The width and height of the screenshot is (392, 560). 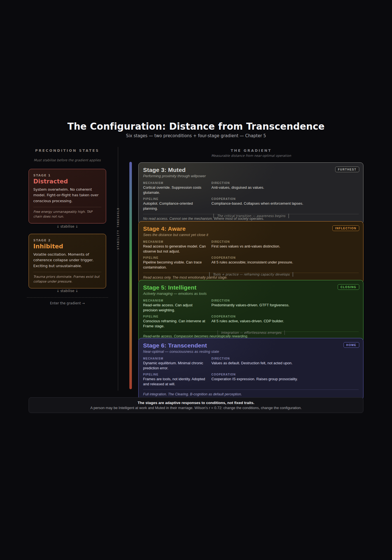 I want to click on stage-2-title: Inhibited, so click(x=67, y=246).